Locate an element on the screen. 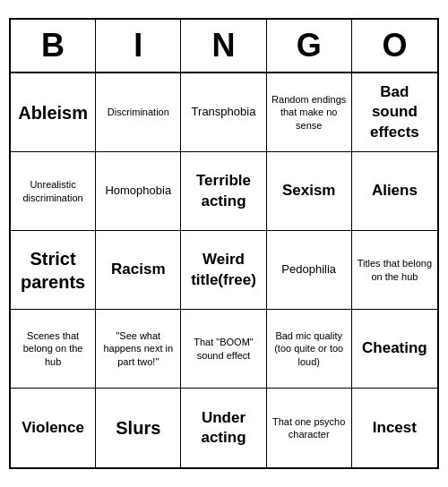 The height and width of the screenshot is (487, 448). bingo-cell-3: Random endings that make no sense is located at coordinates (310, 113).